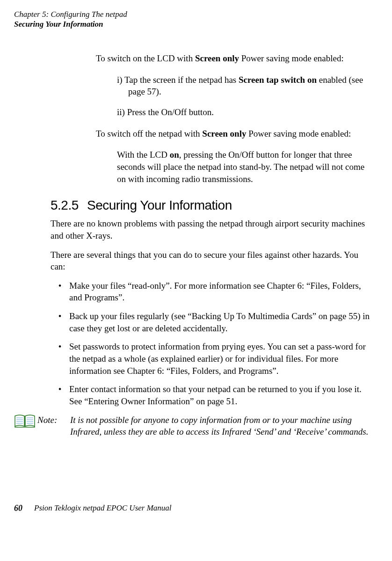 This screenshot has height=561, width=392. Describe the element at coordinates (174, 154) in the screenshot. I see `text-bold: on` at that location.